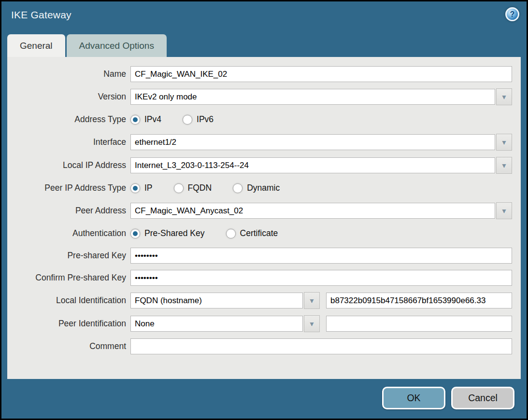 This screenshot has width=528, height=420. Describe the element at coordinates (42, 15) in the screenshot. I see `dialog-title: IKE Gateway` at that location.